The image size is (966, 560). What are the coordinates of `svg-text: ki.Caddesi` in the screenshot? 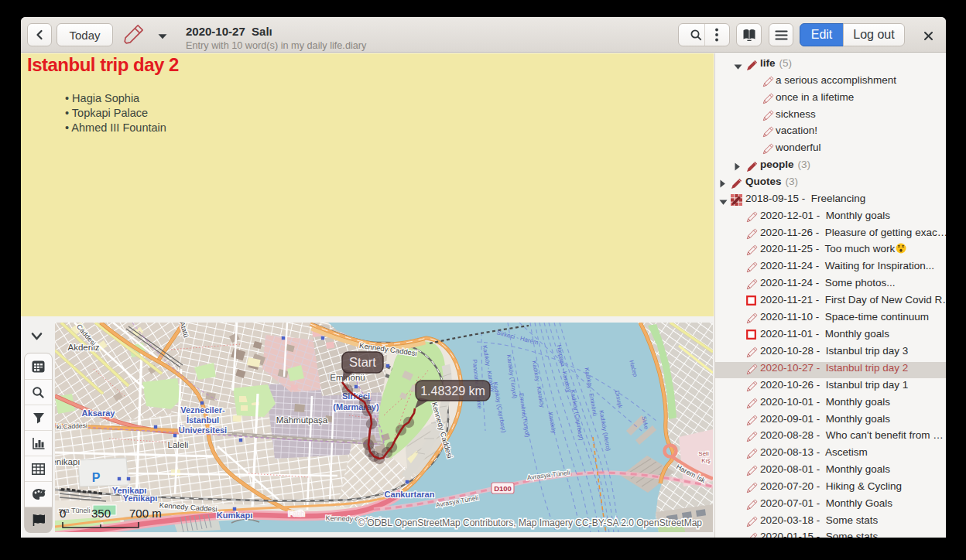 It's located at (72, 426).